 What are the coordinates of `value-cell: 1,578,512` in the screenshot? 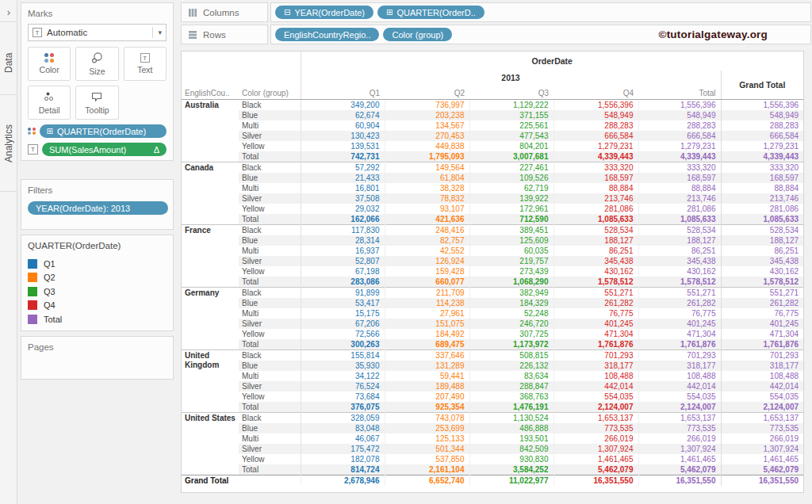 It's located at (596, 282).